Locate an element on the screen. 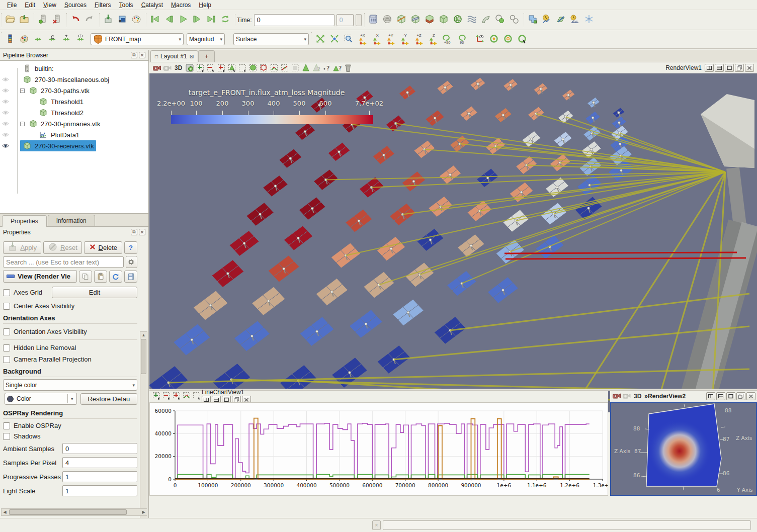  last-frame-button is located at coordinates (211, 20).